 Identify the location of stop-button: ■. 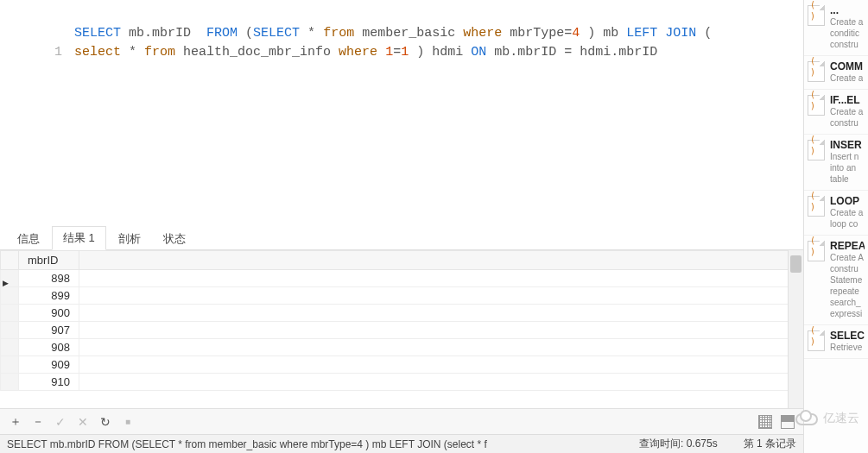
(128, 422).